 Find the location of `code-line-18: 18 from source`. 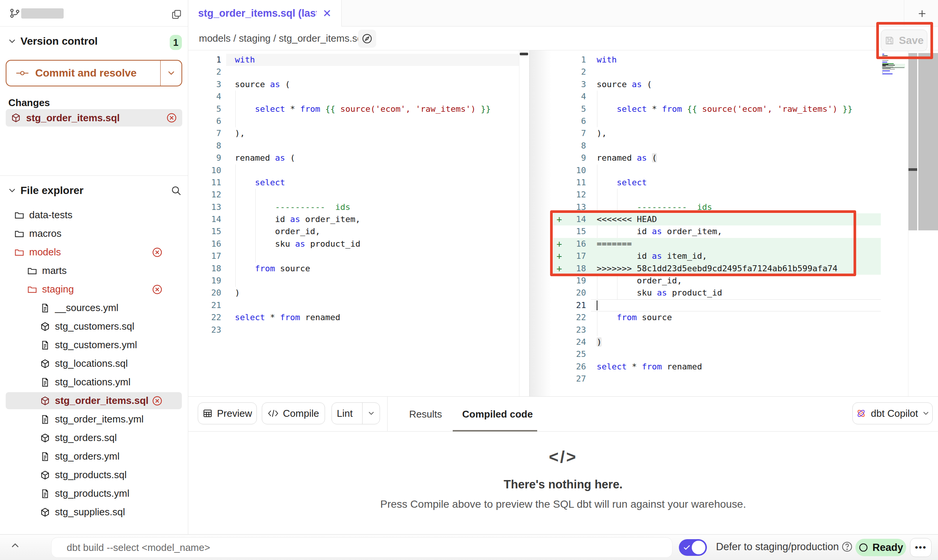

code-line-18: 18 from source is located at coordinates (354, 269).